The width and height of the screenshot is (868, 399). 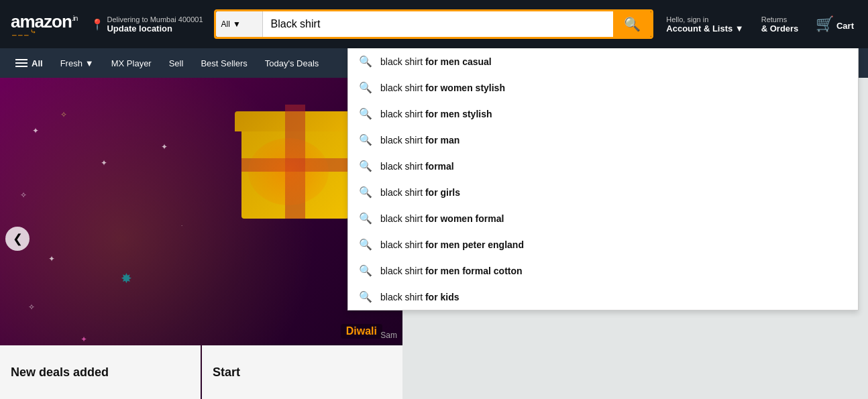 I want to click on sell-label: Sell, so click(x=176, y=63).